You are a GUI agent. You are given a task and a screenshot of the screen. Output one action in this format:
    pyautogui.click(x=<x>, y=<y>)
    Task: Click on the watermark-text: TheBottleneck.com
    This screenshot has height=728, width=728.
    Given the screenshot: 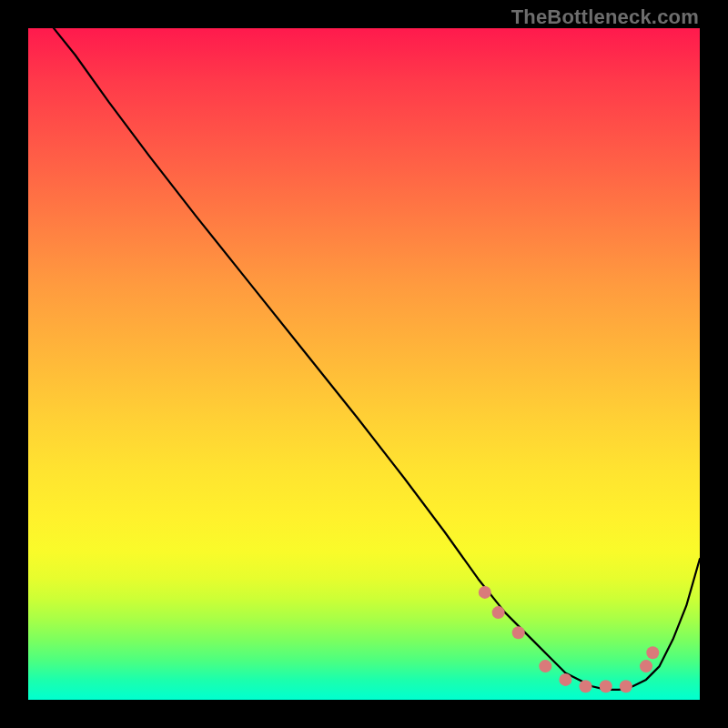 What is the action you would take?
    pyautogui.click(x=605, y=17)
    